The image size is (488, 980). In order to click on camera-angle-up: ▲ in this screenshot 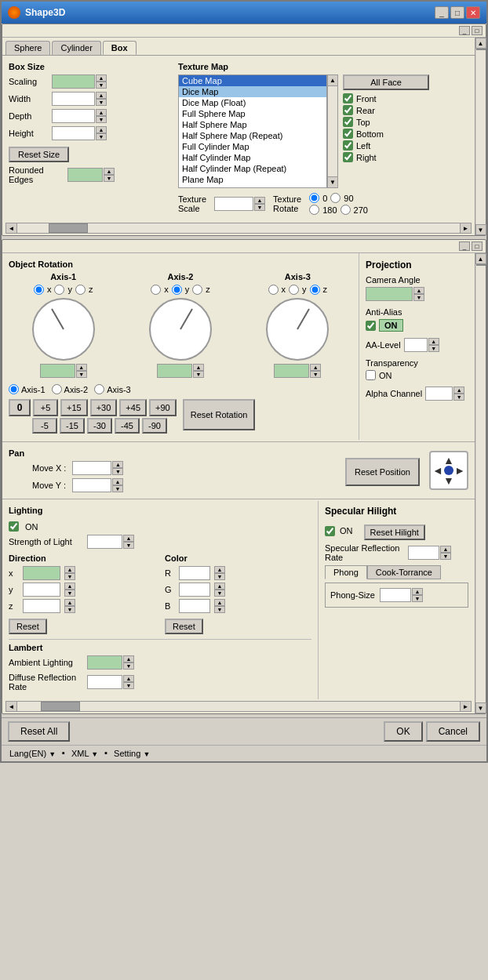, I will do `click(419, 290)`.